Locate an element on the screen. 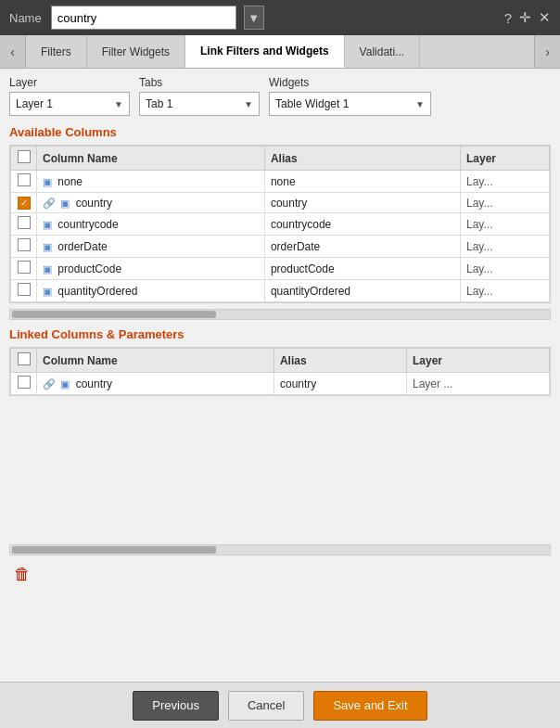 This screenshot has width=560, height=728. available-row: ▣ countrycode countrycode Lay... is located at coordinates (280, 224).